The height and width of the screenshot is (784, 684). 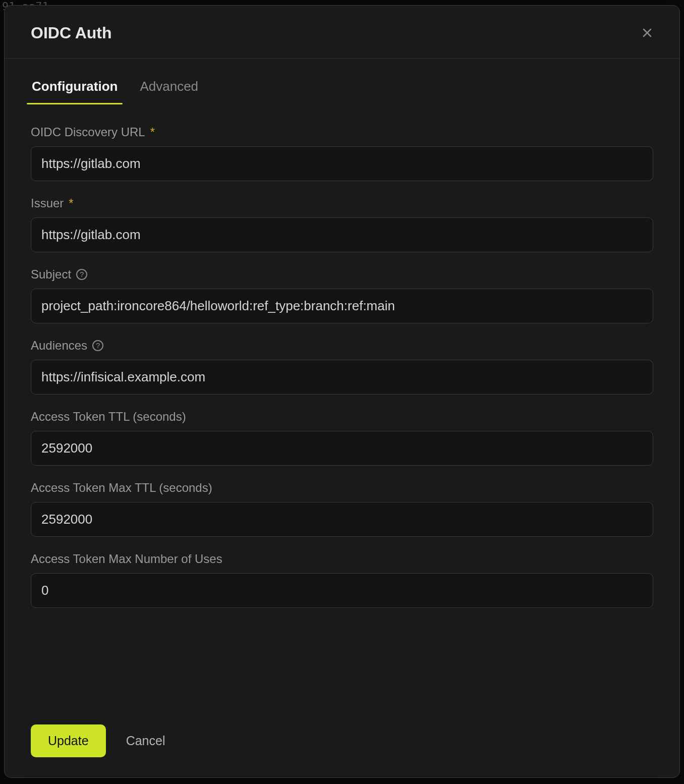 What do you see at coordinates (342, 377) in the screenshot?
I see `input-audiences` at bounding box center [342, 377].